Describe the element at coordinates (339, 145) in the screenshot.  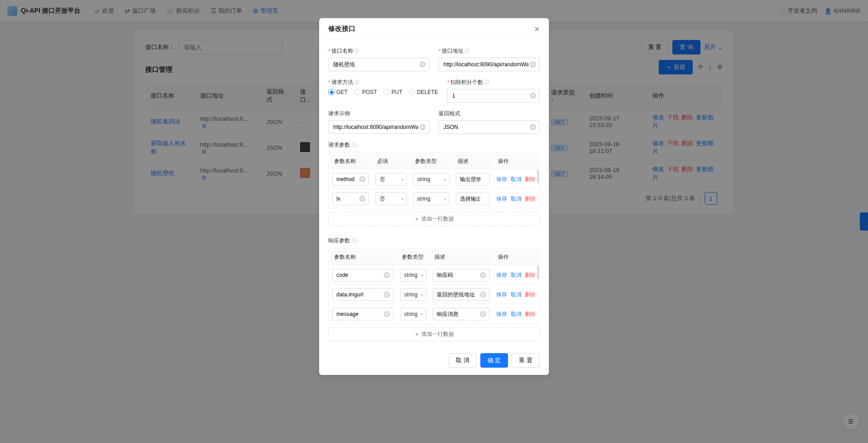
I see `label-reqparams: 请求参数` at that location.